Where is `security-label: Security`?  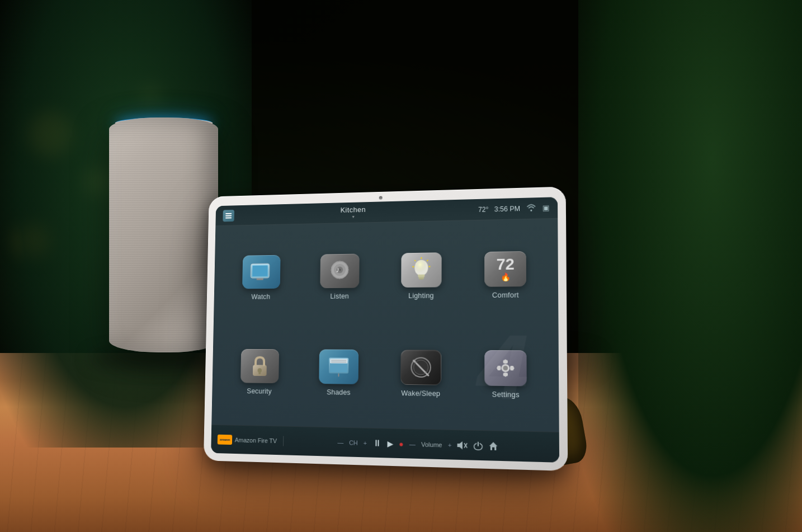 security-label: Security is located at coordinates (259, 391).